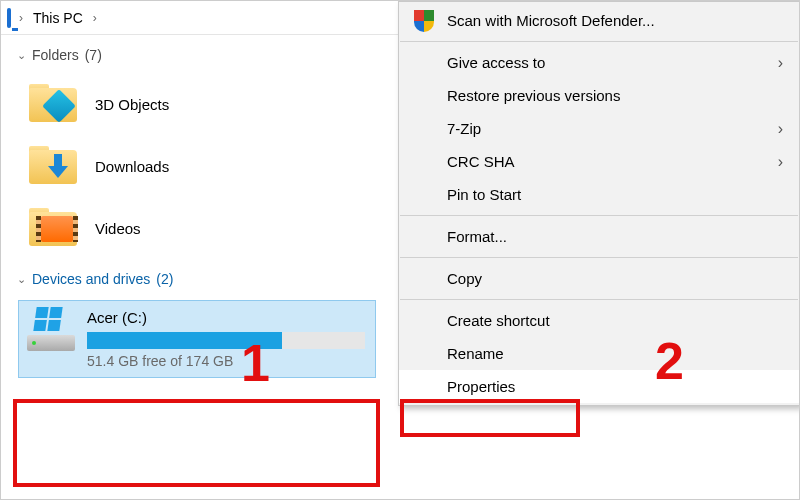 This screenshot has width=800, height=500. I want to click on section-title: Devices and drives, so click(91, 279).